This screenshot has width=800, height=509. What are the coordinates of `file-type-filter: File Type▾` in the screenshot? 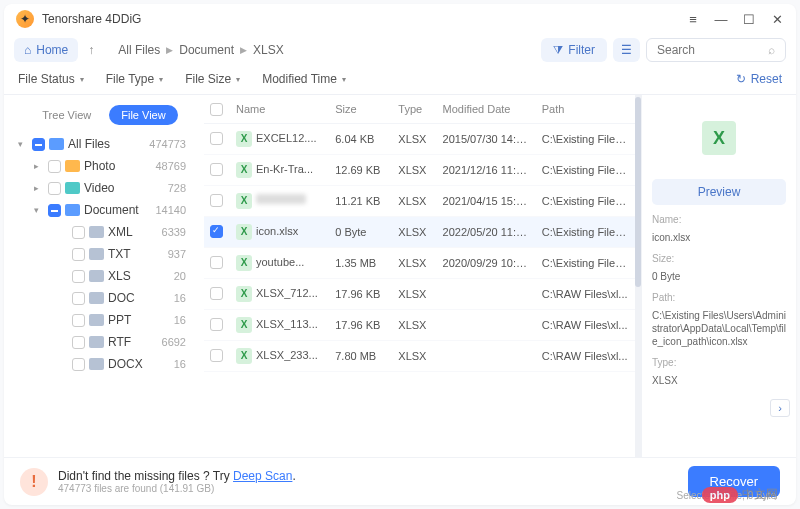 It's located at (134, 79).